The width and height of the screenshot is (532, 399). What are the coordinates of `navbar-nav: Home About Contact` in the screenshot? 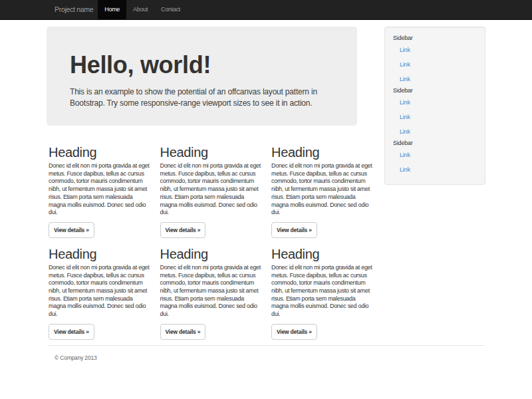 It's located at (142, 9).